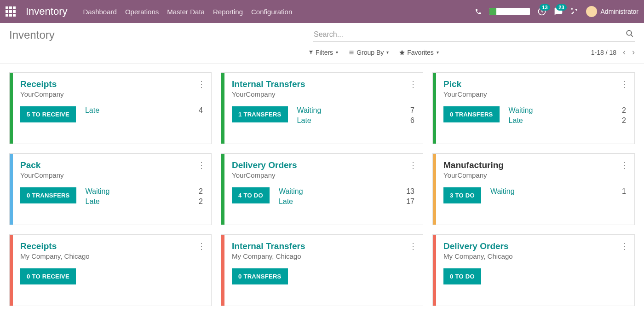  Describe the element at coordinates (575, 12) in the screenshot. I see `tools-icon` at that location.